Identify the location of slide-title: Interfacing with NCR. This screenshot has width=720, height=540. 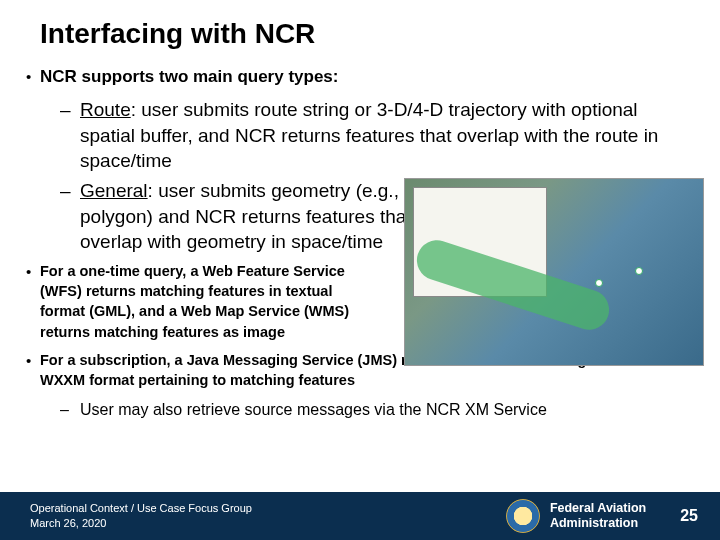
(367, 34).